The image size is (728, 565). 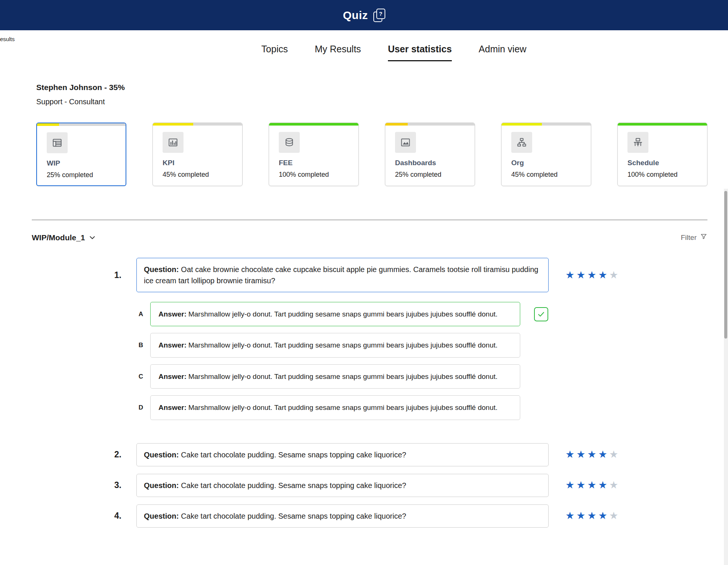 What do you see at coordinates (541, 314) in the screenshot?
I see `correct-answer-check-icon` at bounding box center [541, 314].